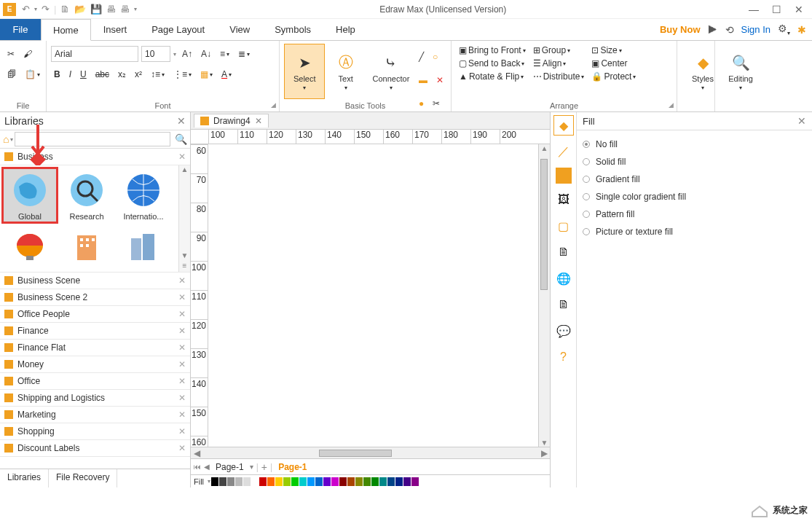 Image resolution: width=812 pixels, height=521 pixels. Describe the element at coordinates (66, 9) in the screenshot. I see `new-icon: 🗎` at that location.